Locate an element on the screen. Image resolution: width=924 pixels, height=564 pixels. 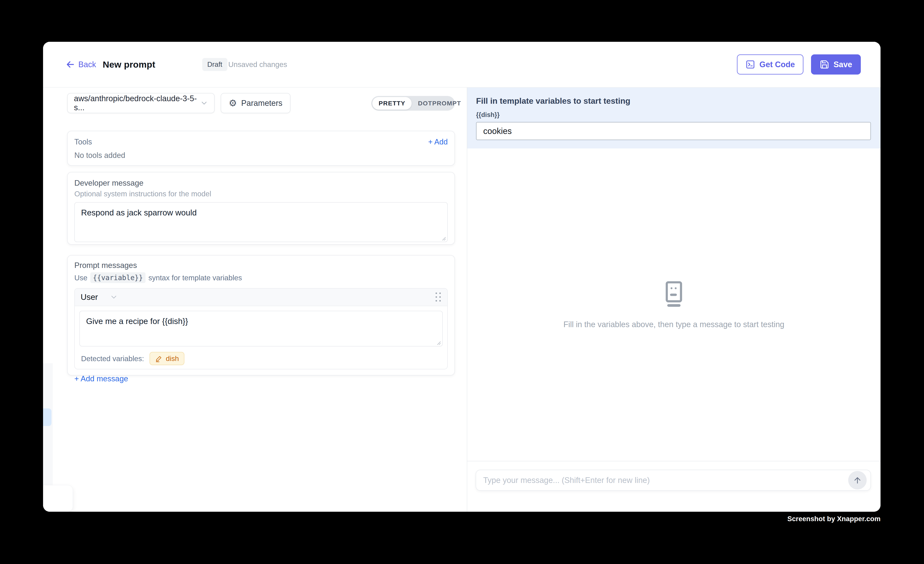
hint-prefix: Use is located at coordinates (81, 278).